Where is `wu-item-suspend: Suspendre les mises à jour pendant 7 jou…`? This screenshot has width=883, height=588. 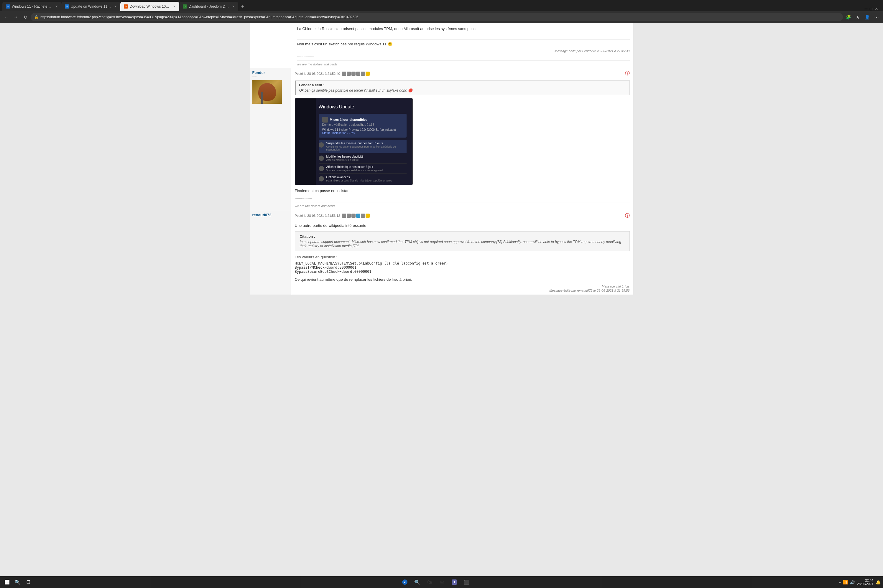
wu-item-suspend: Suspendre les mises à jour pendant 7 jou… is located at coordinates (363, 146).